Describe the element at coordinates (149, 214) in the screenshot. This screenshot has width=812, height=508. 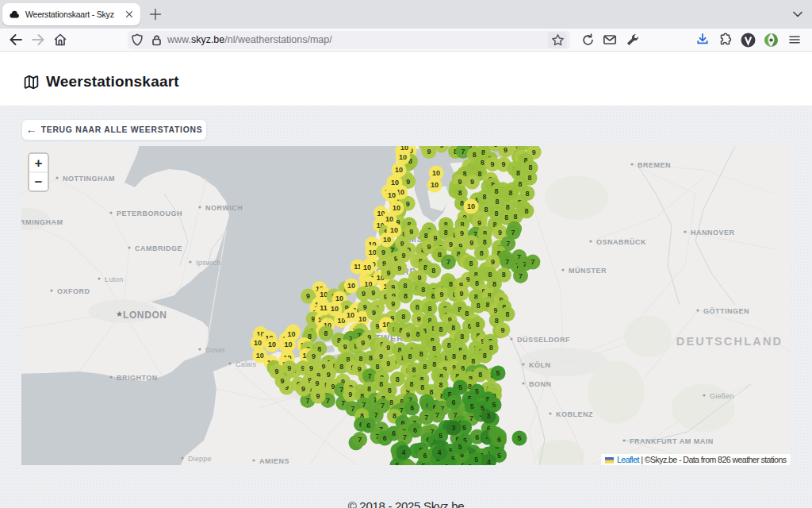
I see `svg-text: PETERBOROUGH` at that location.